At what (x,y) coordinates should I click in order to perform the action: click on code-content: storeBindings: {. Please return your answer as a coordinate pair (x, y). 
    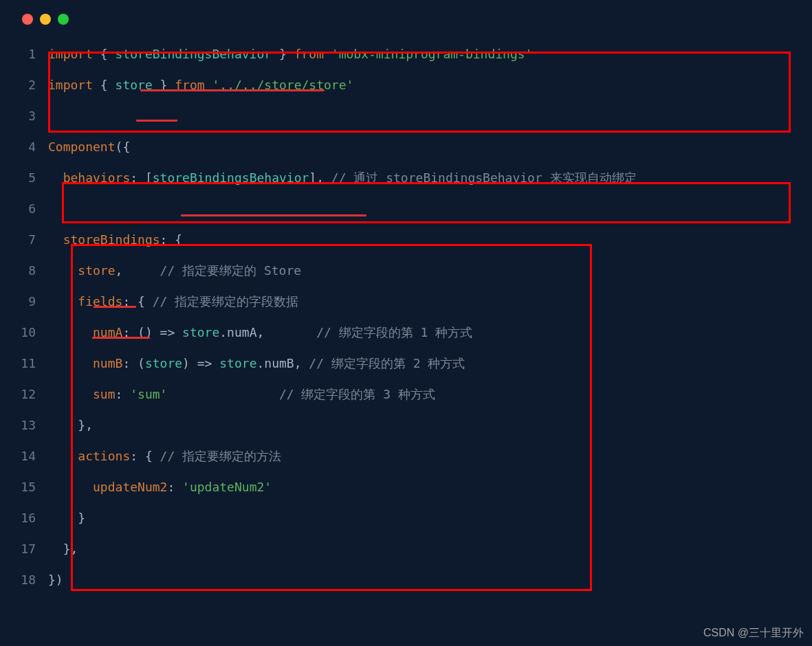
    Looking at the image, I should click on (424, 239).